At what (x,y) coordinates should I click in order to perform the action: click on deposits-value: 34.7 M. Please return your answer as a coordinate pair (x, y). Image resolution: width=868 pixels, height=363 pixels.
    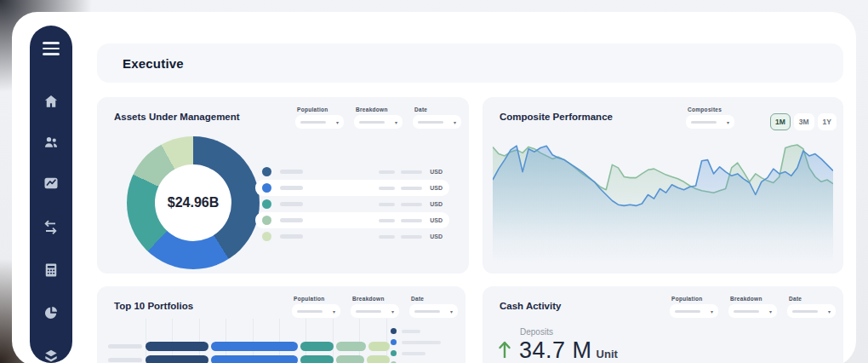
    Looking at the image, I should click on (556, 350).